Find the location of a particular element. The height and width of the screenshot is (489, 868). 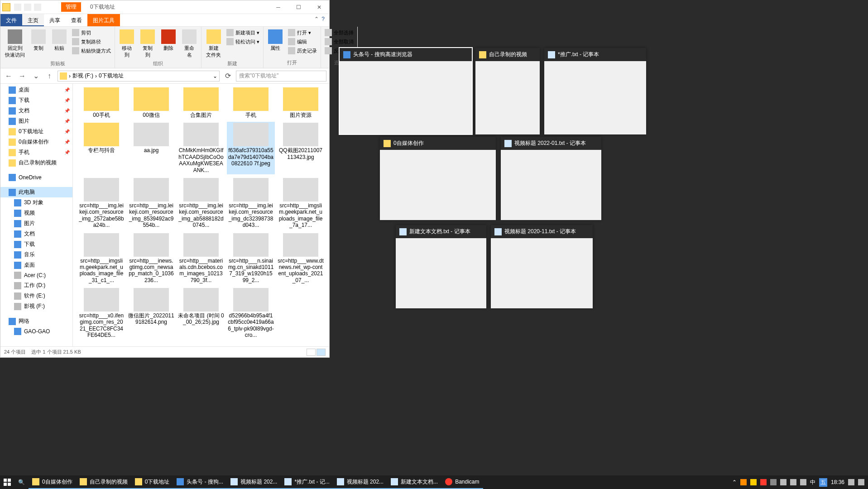

search-input: 搜索"0下载地址" is located at coordinates (281, 76).